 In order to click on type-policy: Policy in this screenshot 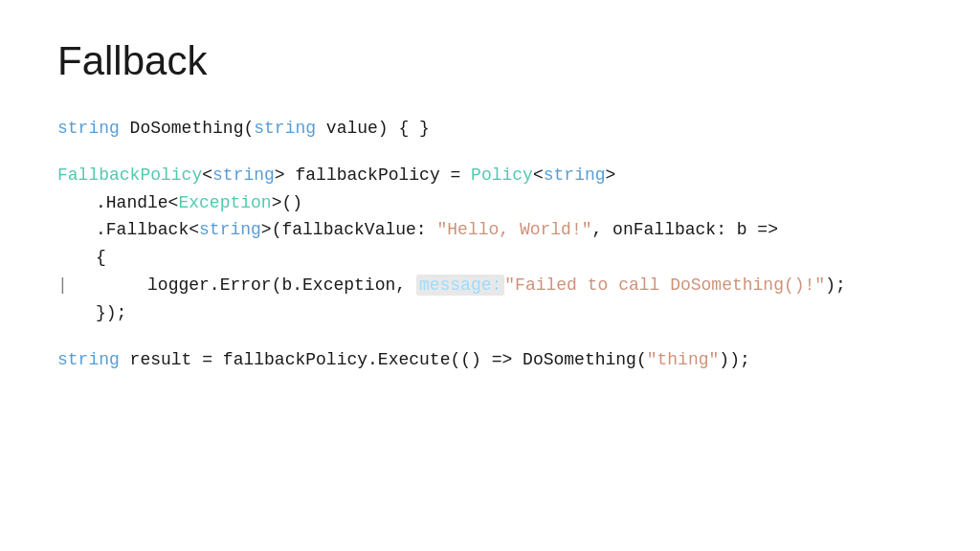, I will do `click(501, 175)`.